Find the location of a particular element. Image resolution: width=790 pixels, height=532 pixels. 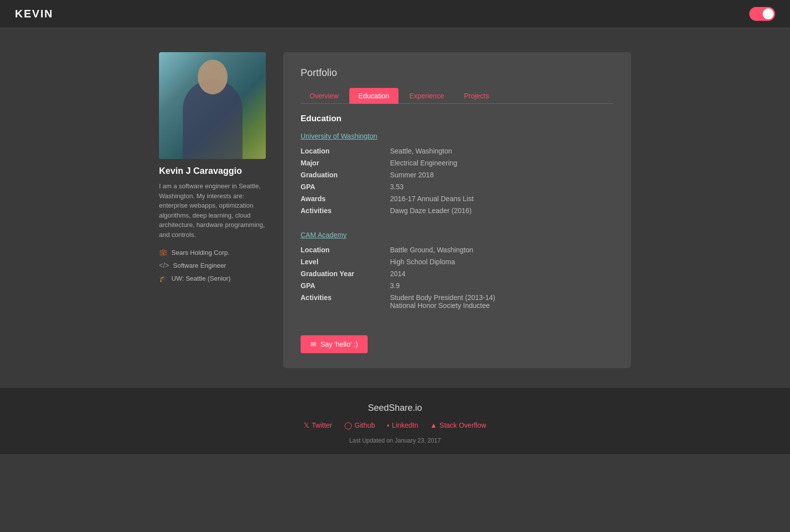

profile-bio: I am a software engineer in Seattle, Was… is located at coordinates (214, 211).